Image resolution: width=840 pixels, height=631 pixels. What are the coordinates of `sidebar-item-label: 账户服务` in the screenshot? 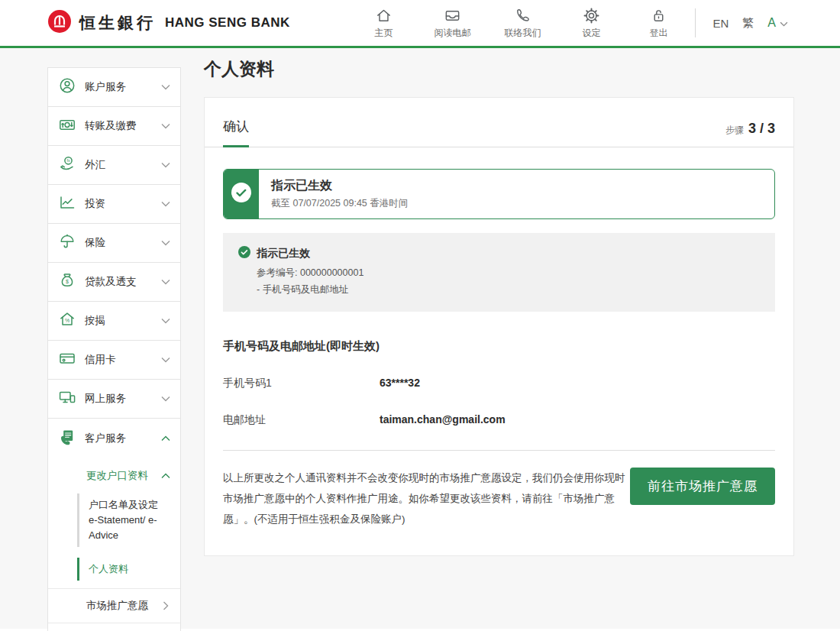 It's located at (105, 87).